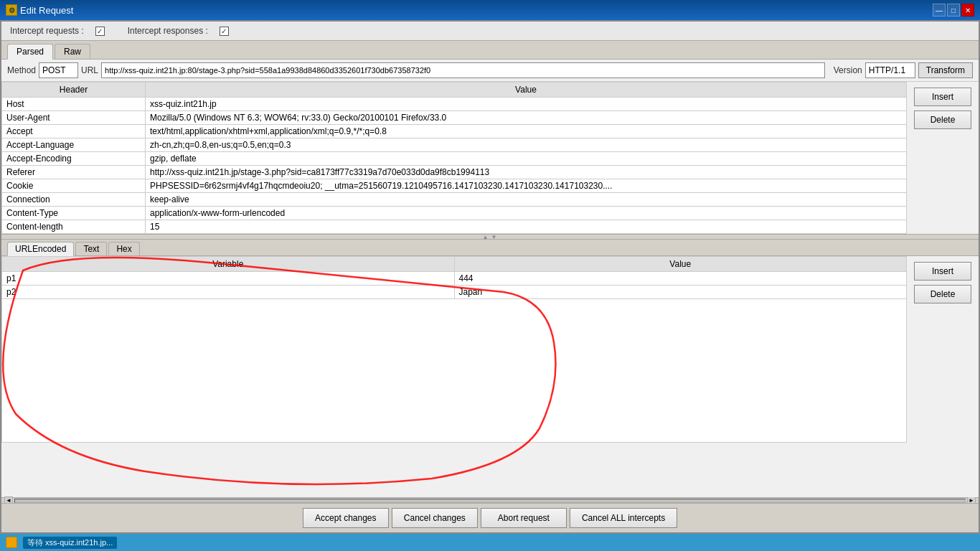  Describe the element at coordinates (527, 105) in the screenshot. I see `header-value-cell: xss-quiz.int21h.jp` at that location.